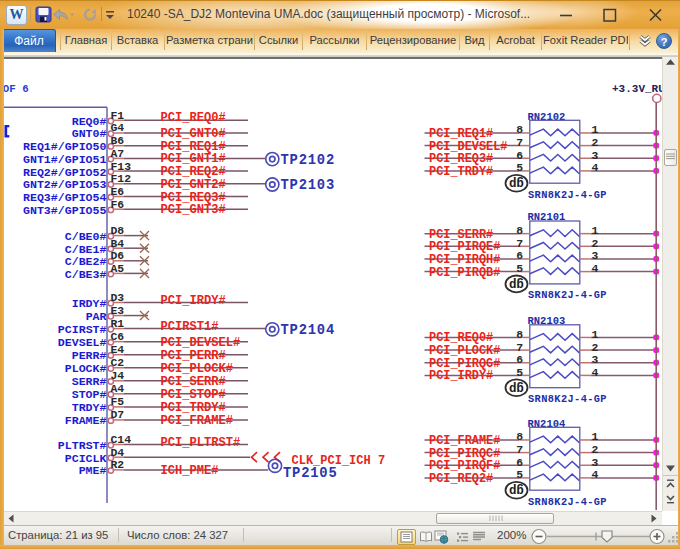 This screenshot has height=549, width=680. I want to click on svg-text: PCI_PIRQB#, so click(464, 273).